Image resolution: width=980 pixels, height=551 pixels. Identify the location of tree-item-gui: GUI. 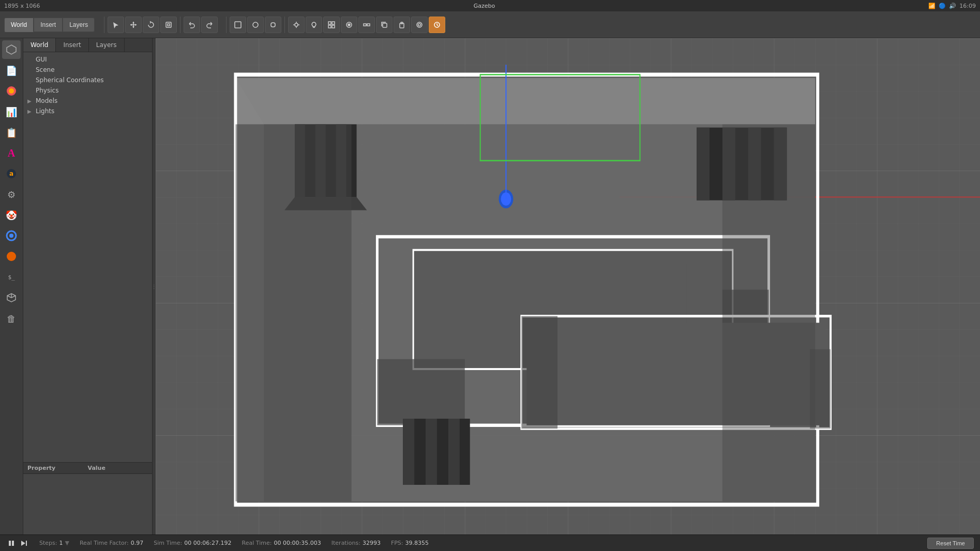
(88, 59).